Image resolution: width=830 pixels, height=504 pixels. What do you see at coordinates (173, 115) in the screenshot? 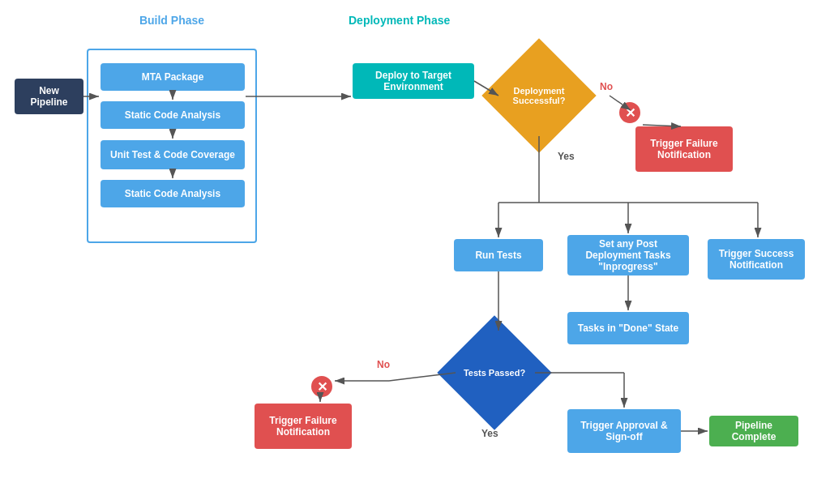
I see `static-code-1-node: Static Code Analysis` at bounding box center [173, 115].